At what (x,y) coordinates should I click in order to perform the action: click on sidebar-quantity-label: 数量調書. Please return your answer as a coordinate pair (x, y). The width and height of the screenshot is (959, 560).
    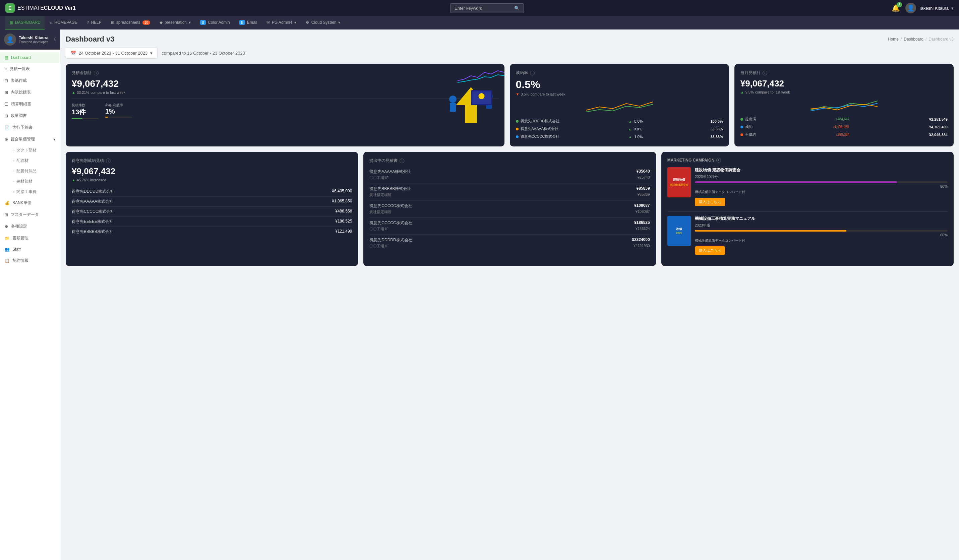
    Looking at the image, I should click on (19, 116).